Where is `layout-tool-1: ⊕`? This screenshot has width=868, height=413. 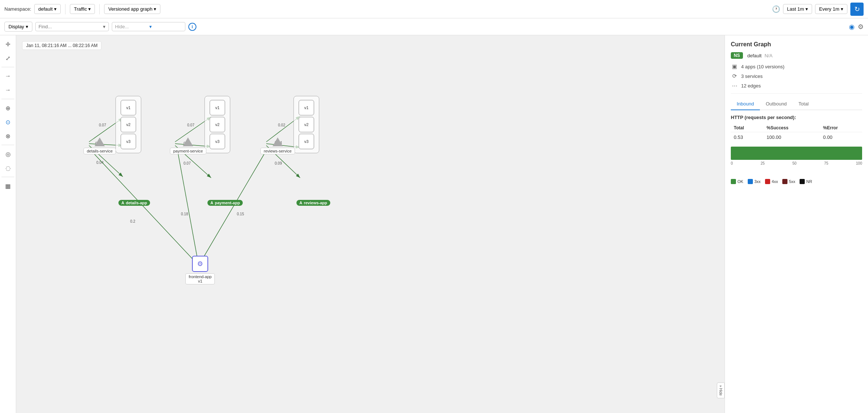 layout-tool-1: ⊕ is located at coordinates (8, 108).